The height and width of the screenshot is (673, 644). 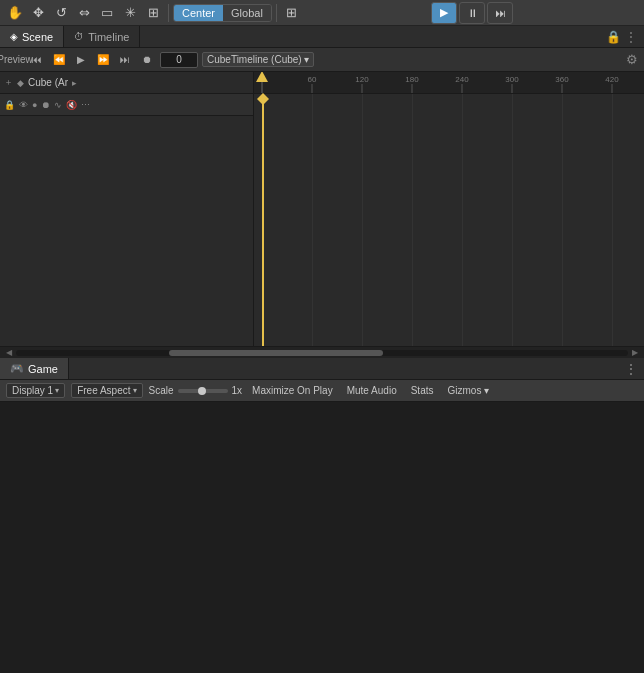 What do you see at coordinates (196, 390) in the screenshot?
I see `scale-control: Scale 1x` at bounding box center [196, 390].